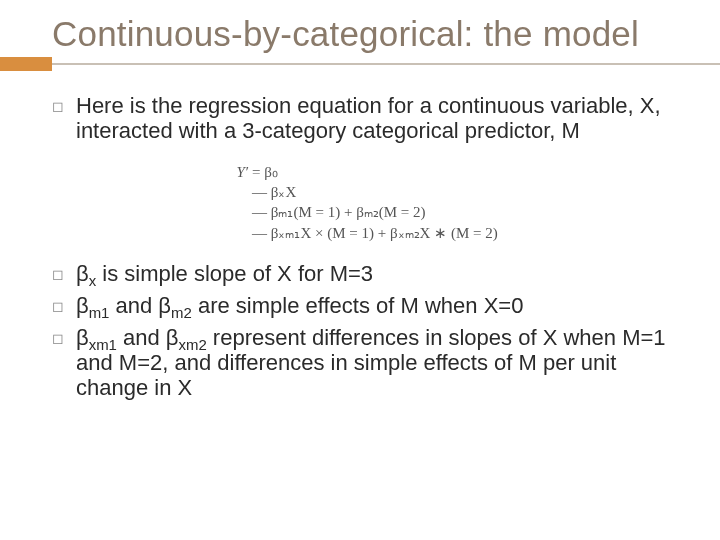  I want to click on bullet-text: βxm1 and βxm2 represent differences in s…, so click(372, 363).